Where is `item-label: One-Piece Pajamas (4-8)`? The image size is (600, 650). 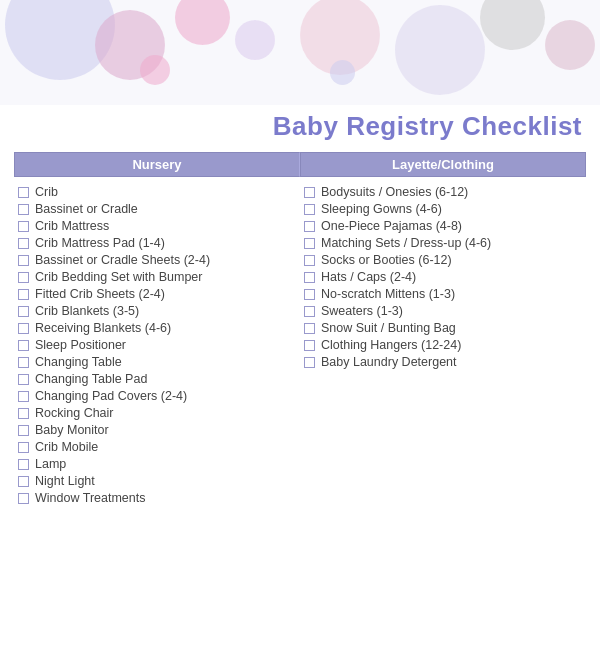
item-label: One-Piece Pajamas (4-8) is located at coordinates (392, 226).